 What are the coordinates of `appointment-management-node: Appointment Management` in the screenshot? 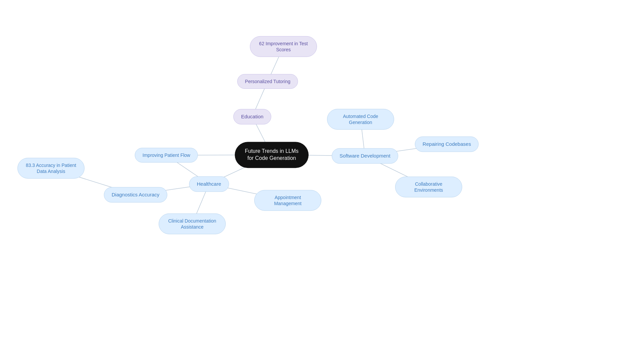 It's located at (288, 200).